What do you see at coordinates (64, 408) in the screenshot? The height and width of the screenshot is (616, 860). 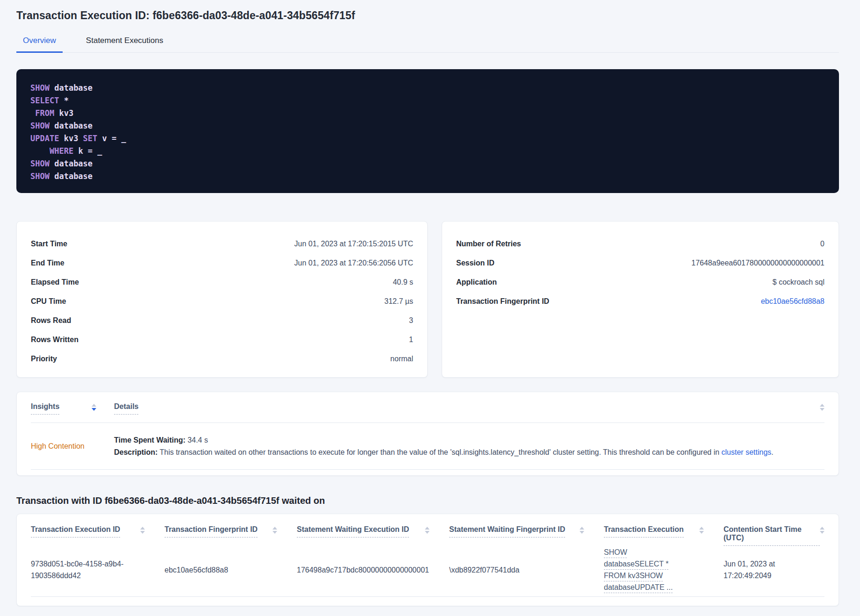 I see `insights-column-header: Insights` at bounding box center [64, 408].